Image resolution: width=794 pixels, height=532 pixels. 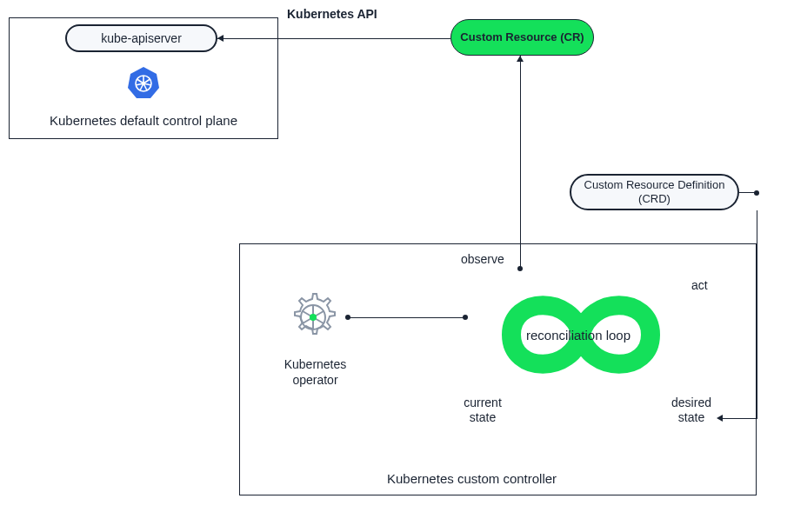 I want to click on control-plane-label: Kubernetes default control plane, so click(x=143, y=120).